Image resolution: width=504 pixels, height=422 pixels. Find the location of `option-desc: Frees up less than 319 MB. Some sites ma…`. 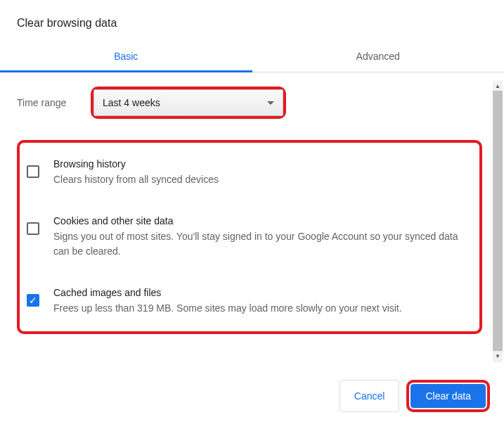

option-desc: Frees up less than 319 MB. Some sites ma… is located at coordinates (261, 308).